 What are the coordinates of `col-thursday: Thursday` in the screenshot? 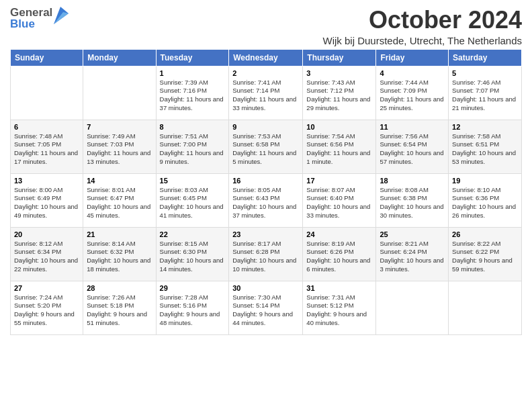 It's located at (340, 58).